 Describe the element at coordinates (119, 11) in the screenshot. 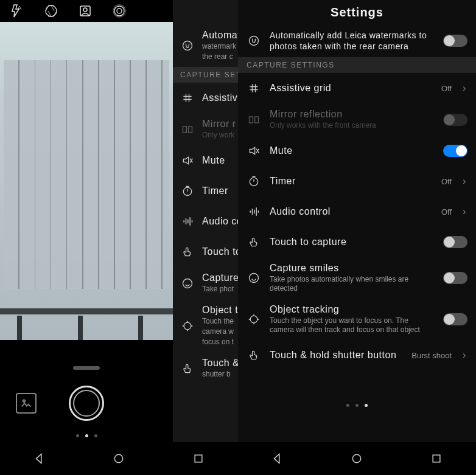

I see `effects-icon` at that location.